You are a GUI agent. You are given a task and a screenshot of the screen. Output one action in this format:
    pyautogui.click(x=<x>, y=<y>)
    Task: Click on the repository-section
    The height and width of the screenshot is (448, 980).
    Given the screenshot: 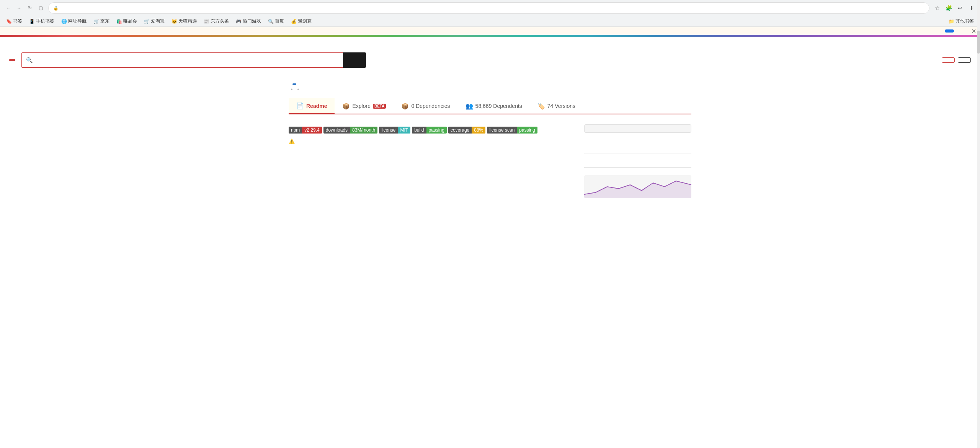 What is the action you would take?
    pyautogui.click(x=638, y=150)
    